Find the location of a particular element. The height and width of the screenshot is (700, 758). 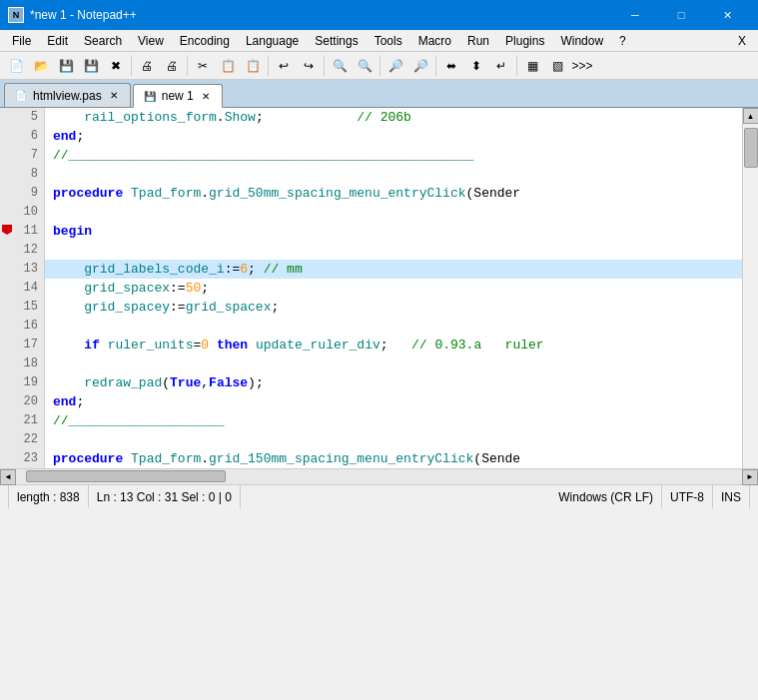

scroll-up-button: ▲ is located at coordinates (751, 116).